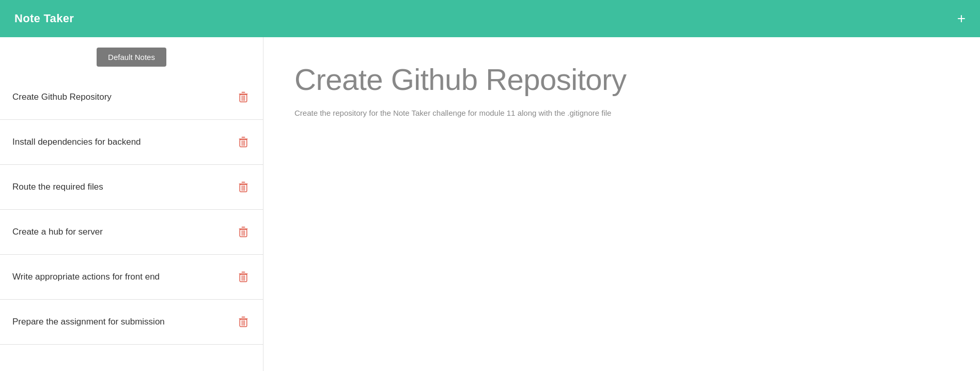 The height and width of the screenshot is (371, 980). Describe the element at coordinates (622, 80) in the screenshot. I see `note-title: Create Github Repository` at that location.